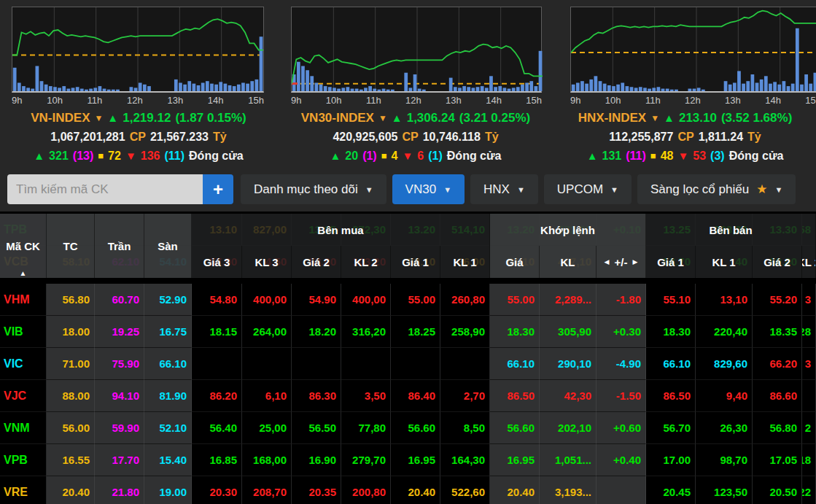  Describe the element at coordinates (607, 262) in the screenshot. I see `prev-arrow-icon: ◀` at that location.